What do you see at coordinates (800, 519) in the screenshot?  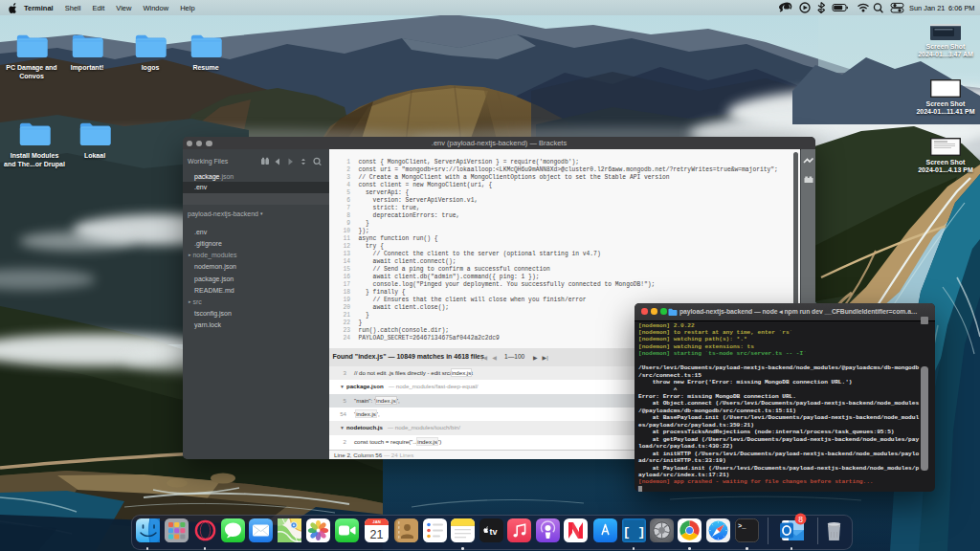 I see `svg-text: 8` at bounding box center [800, 519].